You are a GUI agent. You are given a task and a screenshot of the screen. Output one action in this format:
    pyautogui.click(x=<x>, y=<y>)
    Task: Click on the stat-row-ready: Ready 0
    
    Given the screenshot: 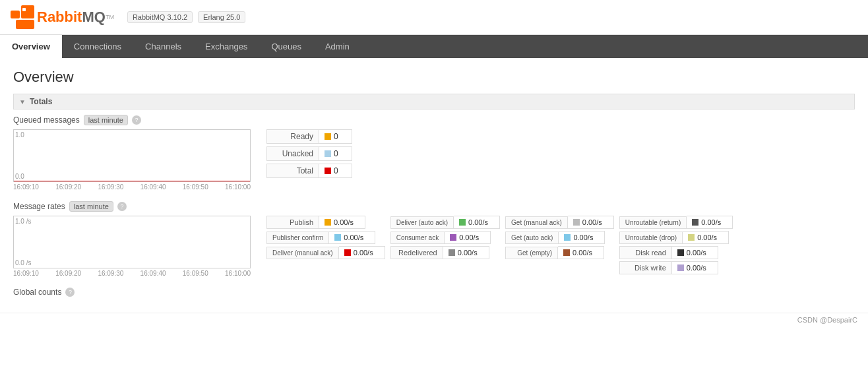 What is the action you would take?
    pyautogui.click(x=319, y=137)
    